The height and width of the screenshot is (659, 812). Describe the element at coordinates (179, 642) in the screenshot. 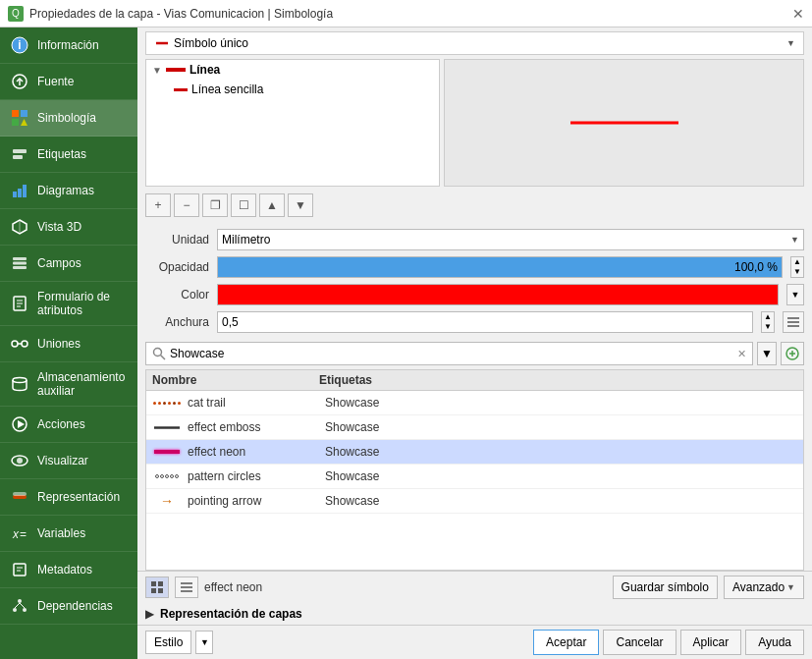

I see `footer-left: Estilo ▼` at that location.